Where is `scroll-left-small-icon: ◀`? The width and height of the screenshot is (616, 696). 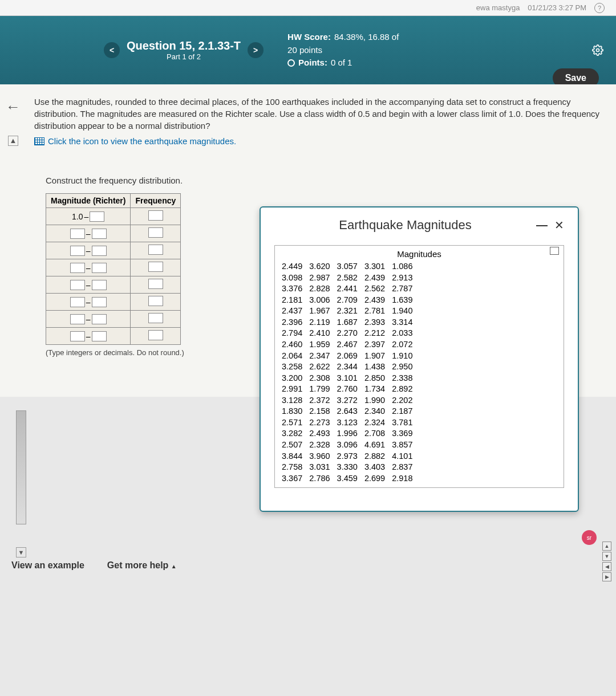
scroll-left-small-icon: ◀ is located at coordinates (607, 567).